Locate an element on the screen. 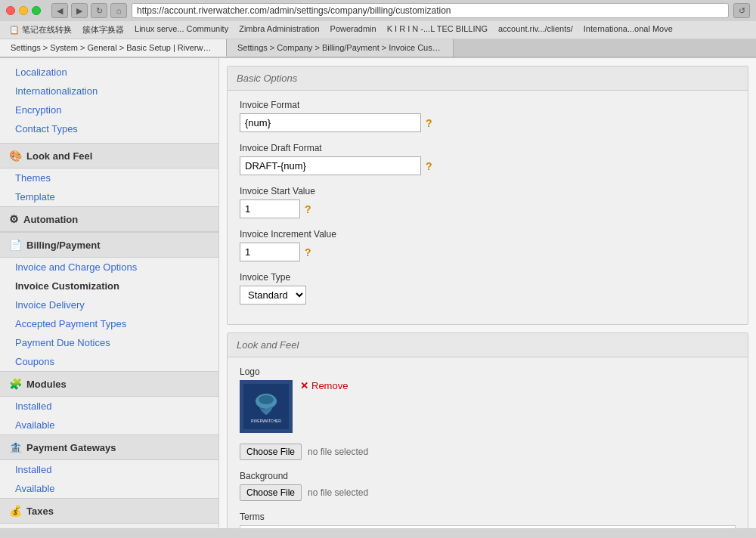 The width and height of the screenshot is (756, 538). invoice-increment-value-label: Invoice Increment Value is located at coordinates (488, 234).